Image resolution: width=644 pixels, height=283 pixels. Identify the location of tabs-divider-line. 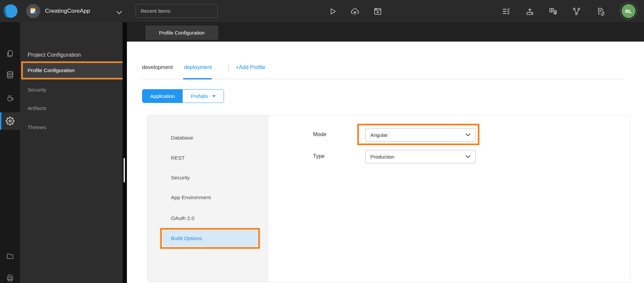
(383, 79).